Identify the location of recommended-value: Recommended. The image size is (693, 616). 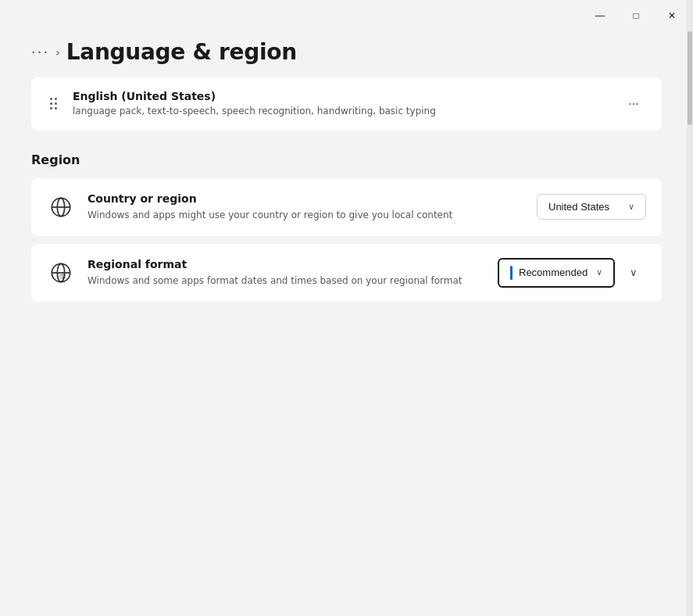
(555, 272).